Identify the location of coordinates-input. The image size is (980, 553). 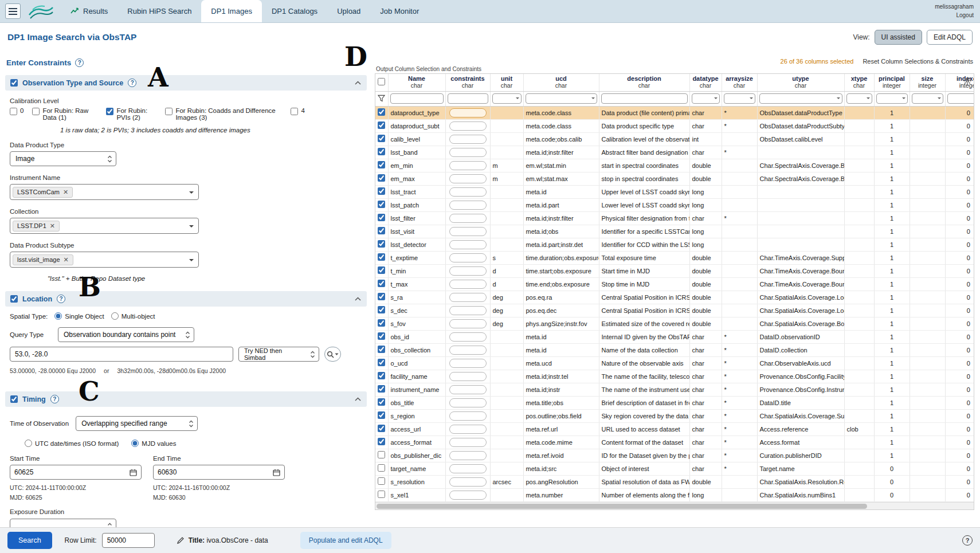
(121, 354).